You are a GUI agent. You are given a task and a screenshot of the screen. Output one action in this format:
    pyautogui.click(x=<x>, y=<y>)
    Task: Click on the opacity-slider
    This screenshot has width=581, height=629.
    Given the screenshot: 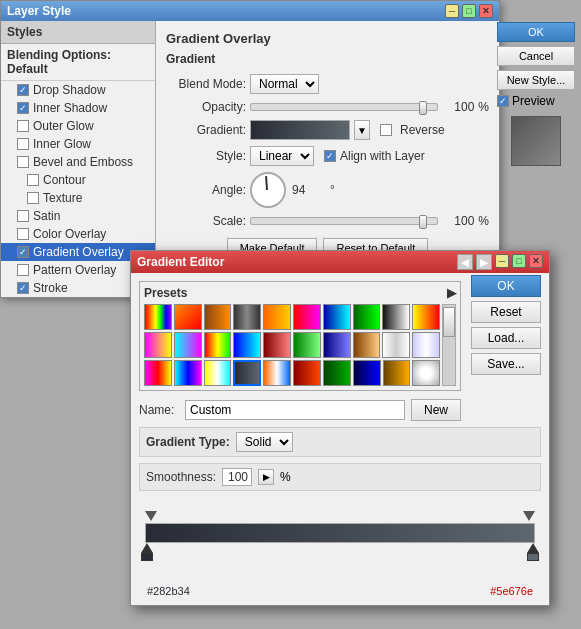 What is the action you would take?
    pyautogui.click(x=344, y=107)
    